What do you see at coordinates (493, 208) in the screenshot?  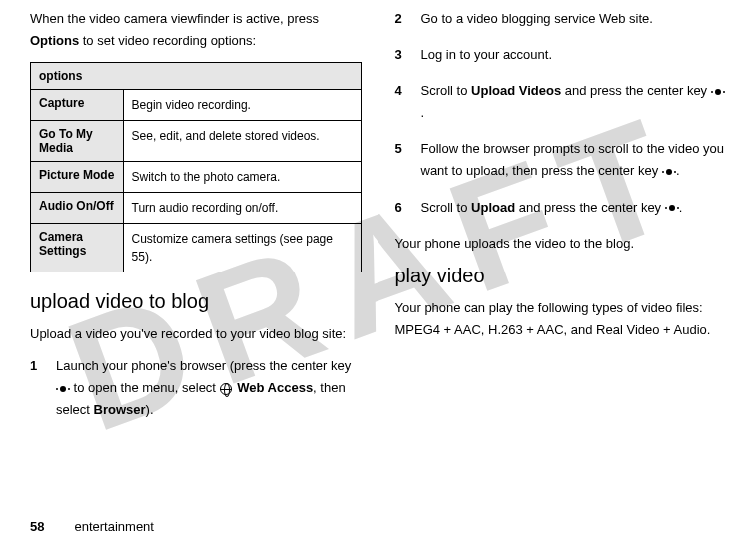 I see `upload-label: Upload` at bounding box center [493, 208].